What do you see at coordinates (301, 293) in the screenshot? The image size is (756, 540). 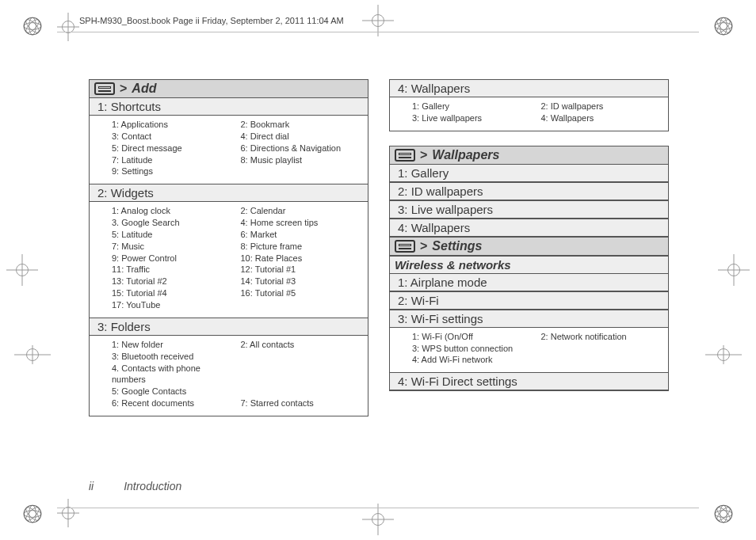 I see `list-item: 16: Tutorial #5` at bounding box center [301, 293].